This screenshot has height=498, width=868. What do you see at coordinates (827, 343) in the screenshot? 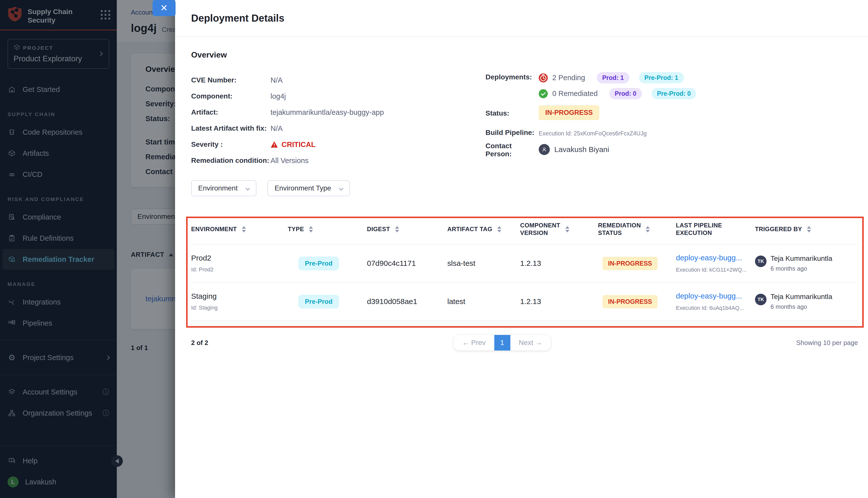
I see `per-page-label: Showing 10 per page` at bounding box center [827, 343].